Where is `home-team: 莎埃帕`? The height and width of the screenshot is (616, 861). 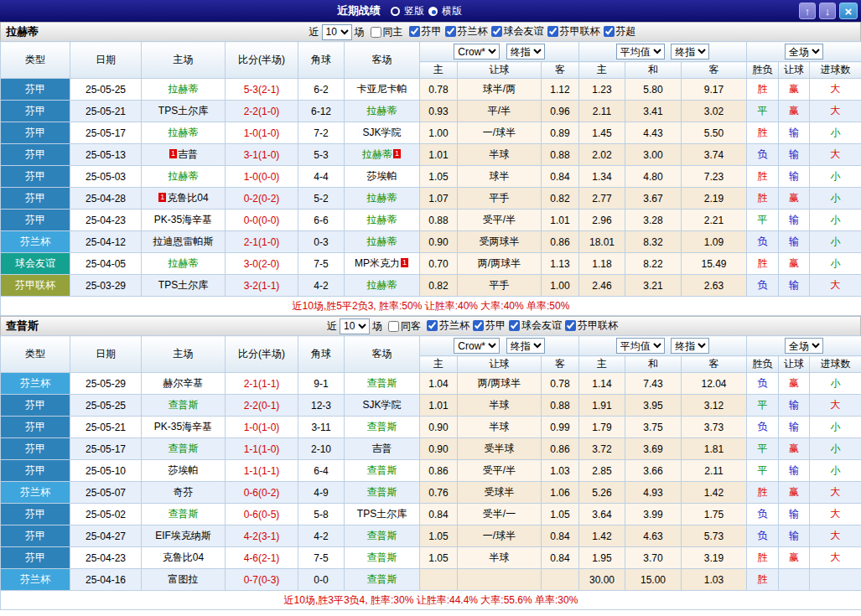 home-team: 莎埃帕 is located at coordinates (184, 471).